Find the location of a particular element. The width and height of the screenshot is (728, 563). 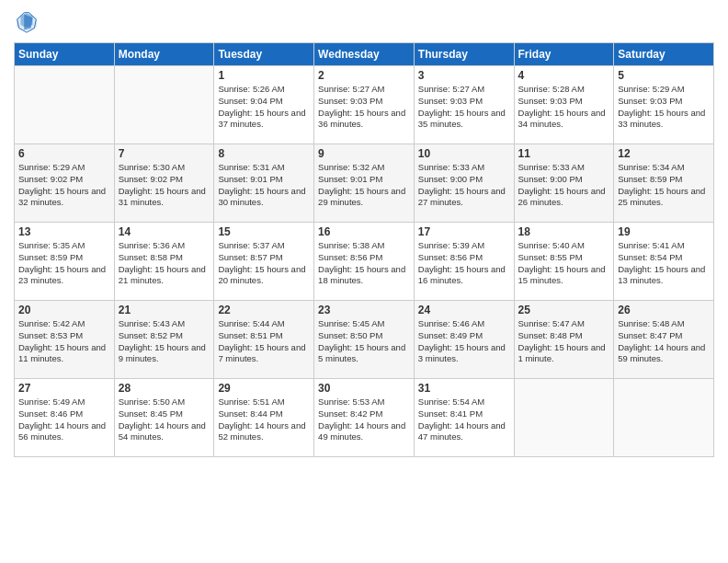

day-info: Sunrise: 5:51 AM Sunset: 8:44 PM Dayligh… is located at coordinates (264, 419).